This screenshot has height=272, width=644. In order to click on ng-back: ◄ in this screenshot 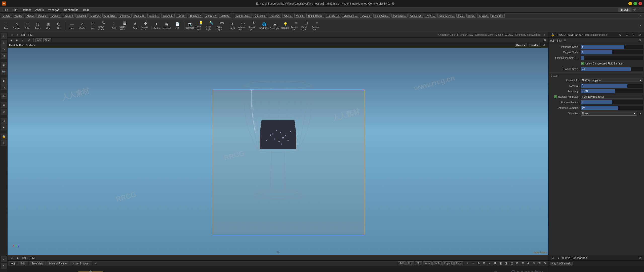, I will do `click(12, 258)`.